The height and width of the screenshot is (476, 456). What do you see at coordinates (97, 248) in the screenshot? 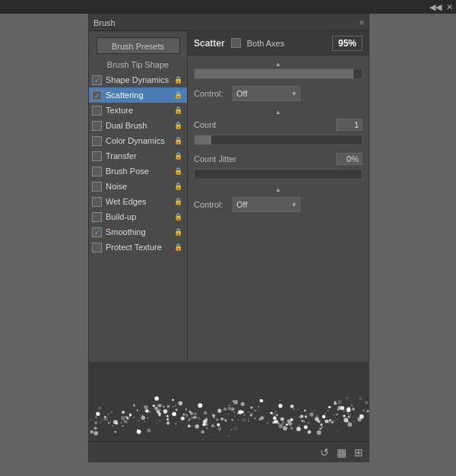
I see `checkbox-protect-texture` at bounding box center [97, 248].